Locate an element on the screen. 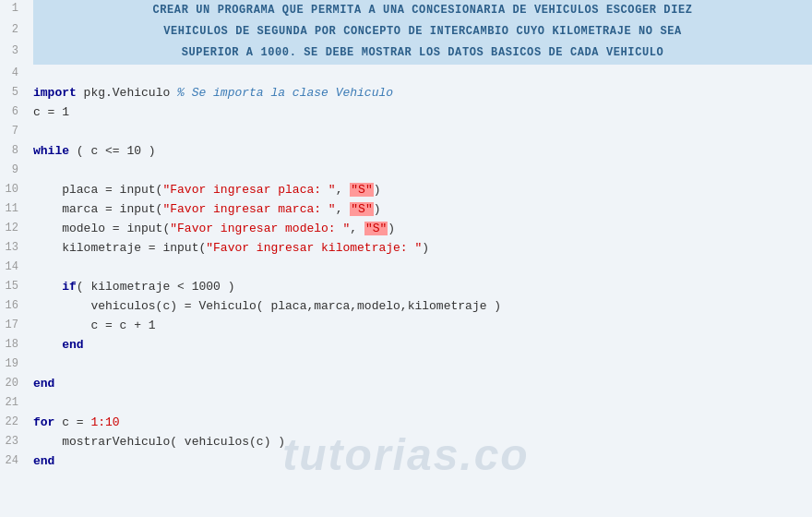 The width and height of the screenshot is (812, 517). line-number: 2 is located at coordinates (14, 31).